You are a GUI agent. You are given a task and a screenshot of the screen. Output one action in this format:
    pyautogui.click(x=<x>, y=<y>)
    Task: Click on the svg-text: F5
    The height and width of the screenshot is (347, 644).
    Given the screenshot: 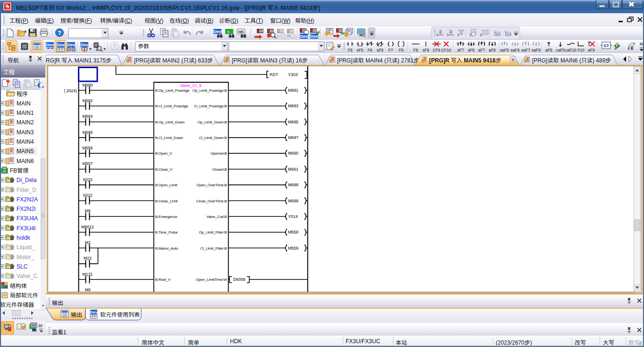 What is the action you would take?
    pyautogui.click(x=350, y=50)
    